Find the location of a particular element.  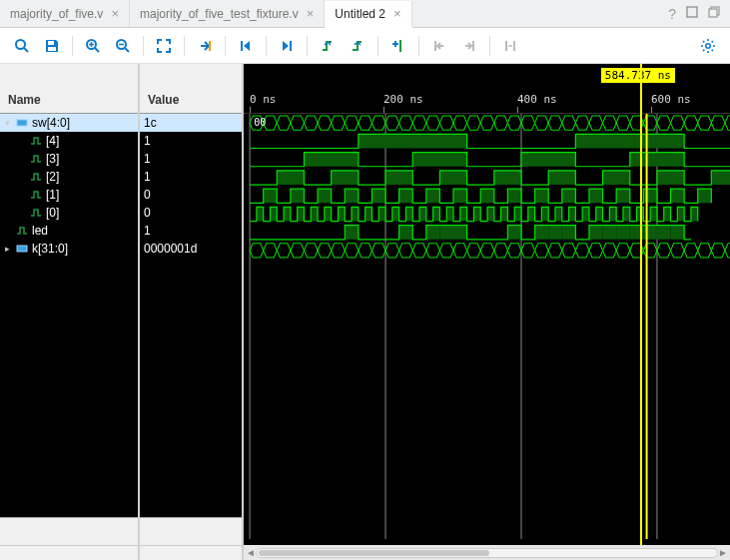

signal-value-row: 1c is located at coordinates (191, 123).